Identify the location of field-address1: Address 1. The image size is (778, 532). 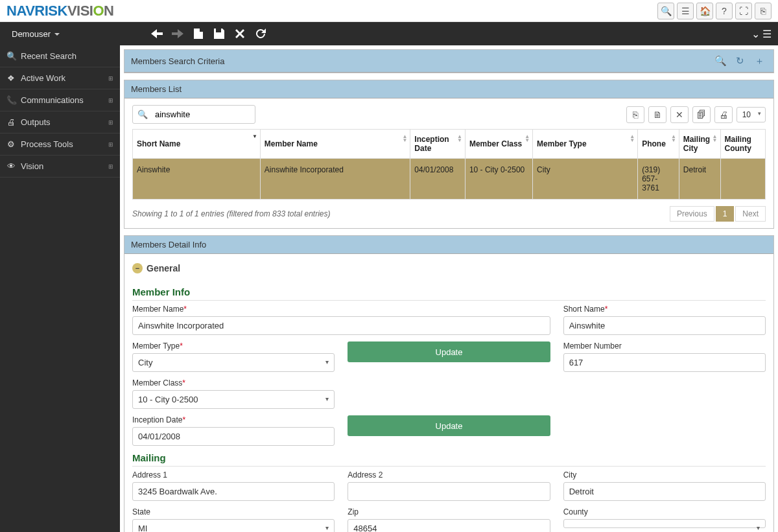
(233, 486).